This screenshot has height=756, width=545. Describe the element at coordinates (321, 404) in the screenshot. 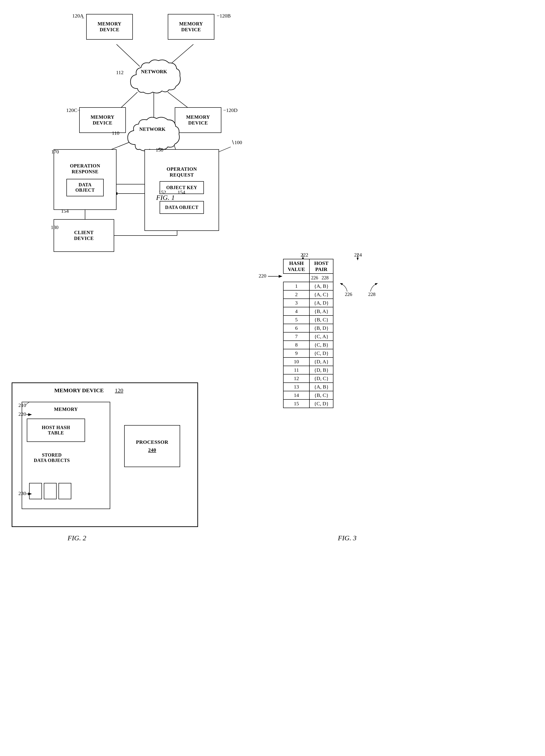

I see `fig3-row-pair-15: {C, D}` at that location.